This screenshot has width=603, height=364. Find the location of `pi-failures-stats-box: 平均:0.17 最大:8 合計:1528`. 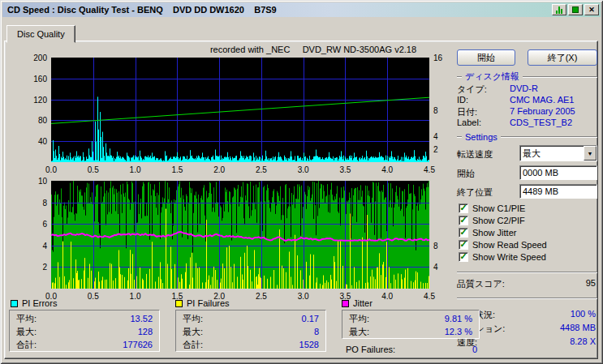

pi-failures-stats-box: 平均:0.17 最大:8 合計:1528 is located at coordinates (251, 331).